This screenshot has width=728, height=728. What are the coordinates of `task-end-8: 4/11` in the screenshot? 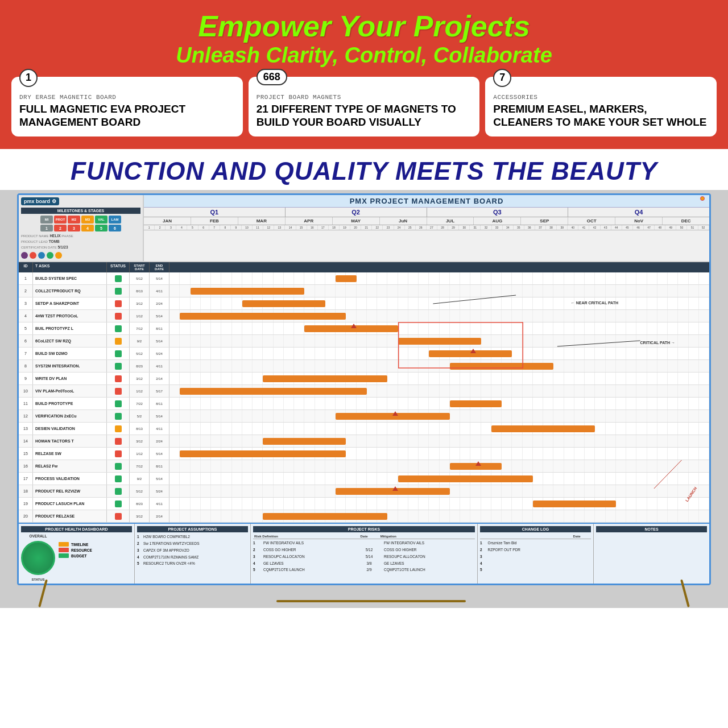 It's located at (159, 366).